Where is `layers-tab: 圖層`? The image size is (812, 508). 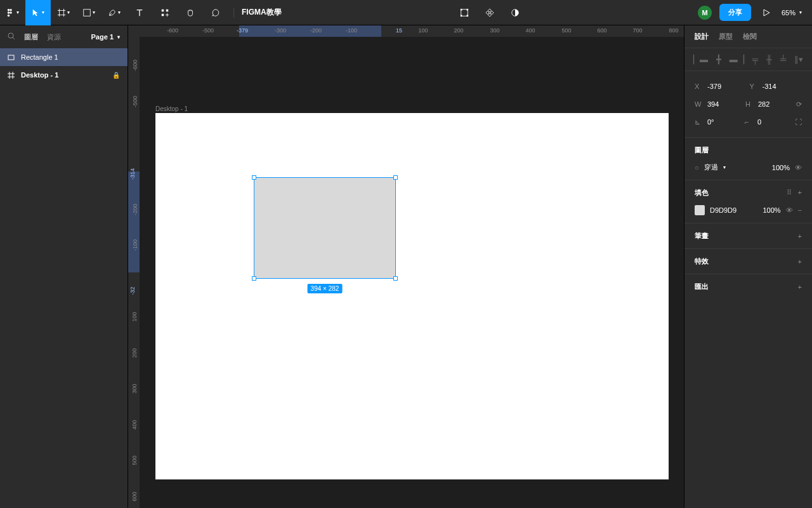
layers-tab: 圖層 is located at coordinates (31, 37).